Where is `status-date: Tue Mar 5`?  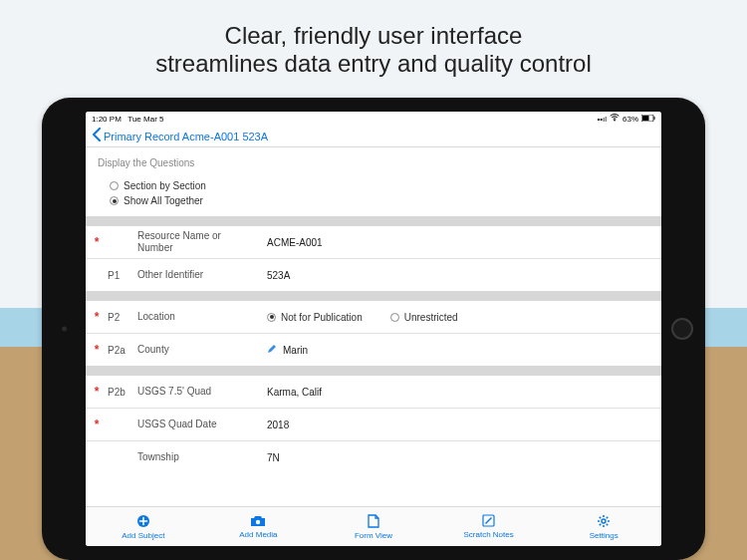 status-date: Tue Mar 5 is located at coordinates (145, 120).